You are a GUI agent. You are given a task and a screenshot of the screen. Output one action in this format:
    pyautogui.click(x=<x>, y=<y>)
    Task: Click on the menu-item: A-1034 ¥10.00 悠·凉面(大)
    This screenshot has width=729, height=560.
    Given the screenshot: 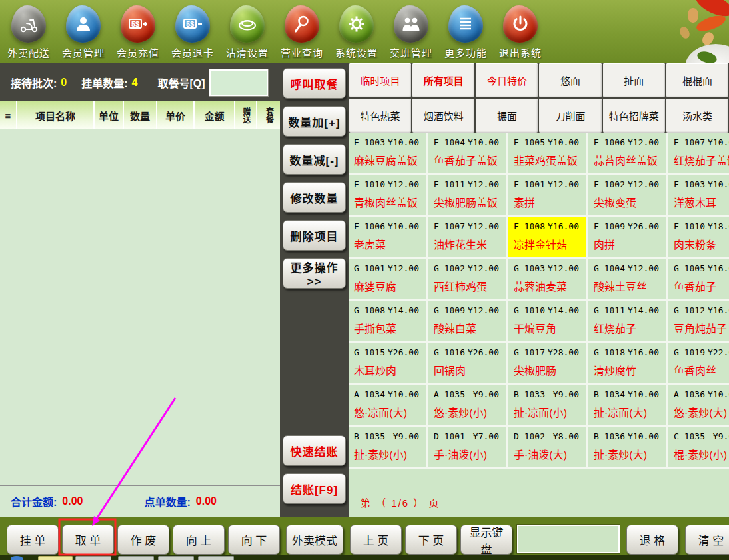 What is the action you would take?
    pyautogui.click(x=388, y=405)
    